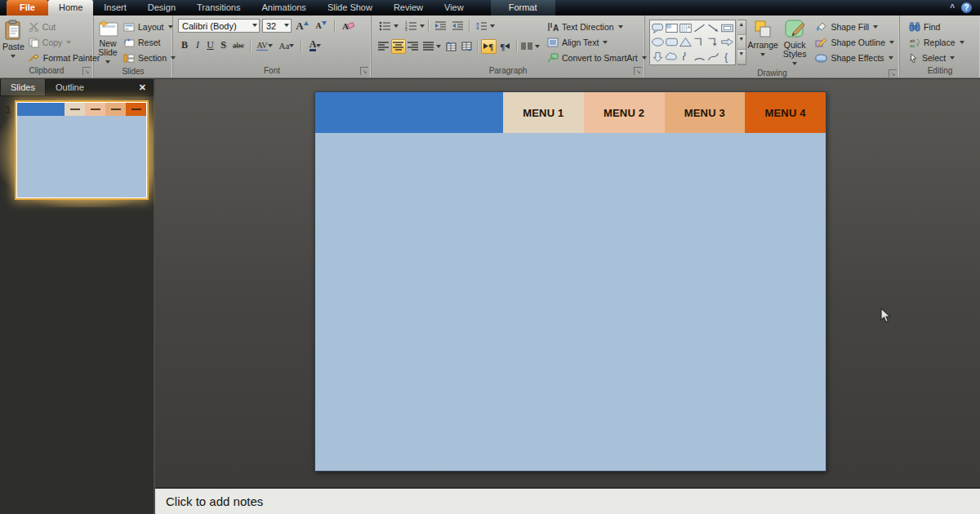 Image resolution: width=980 pixels, height=514 pixels. What do you see at coordinates (544, 113) in the screenshot?
I see `menu-tab-1: MENU 1` at bounding box center [544, 113].